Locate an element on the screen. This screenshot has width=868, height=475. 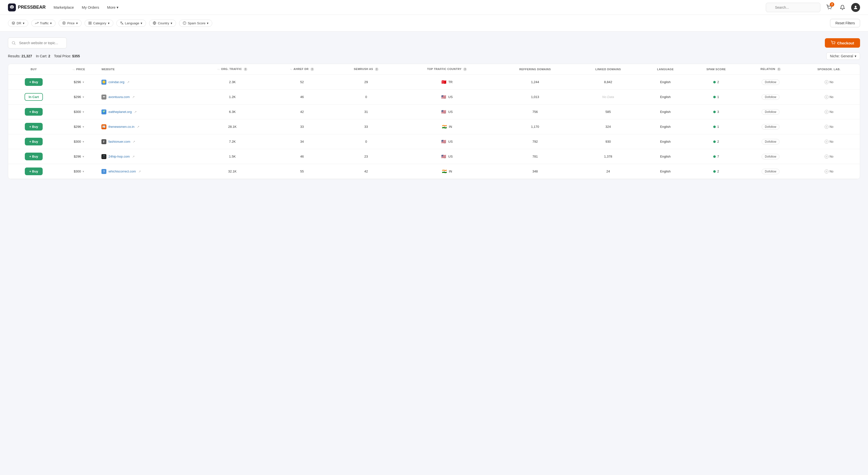
semrush-info-icon: ? is located at coordinates (377, 69).